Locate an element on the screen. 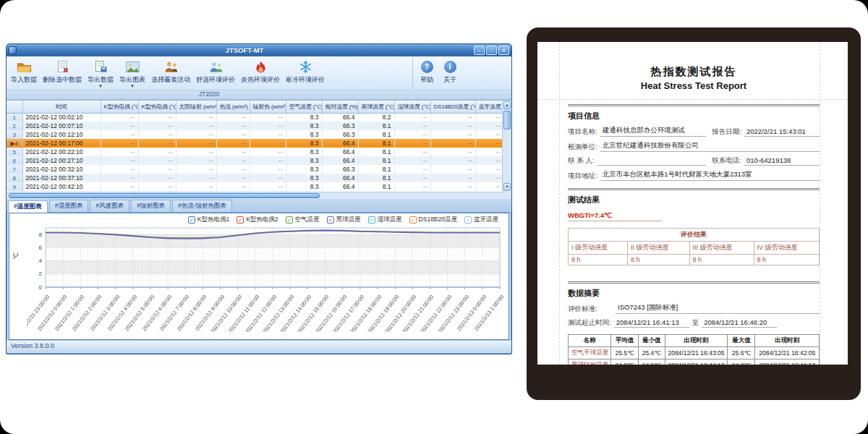 Image resolution: width=868 pixels, height=434 pixels. tab-chart-3: #风速图表 is located at coordinates (110, 205).